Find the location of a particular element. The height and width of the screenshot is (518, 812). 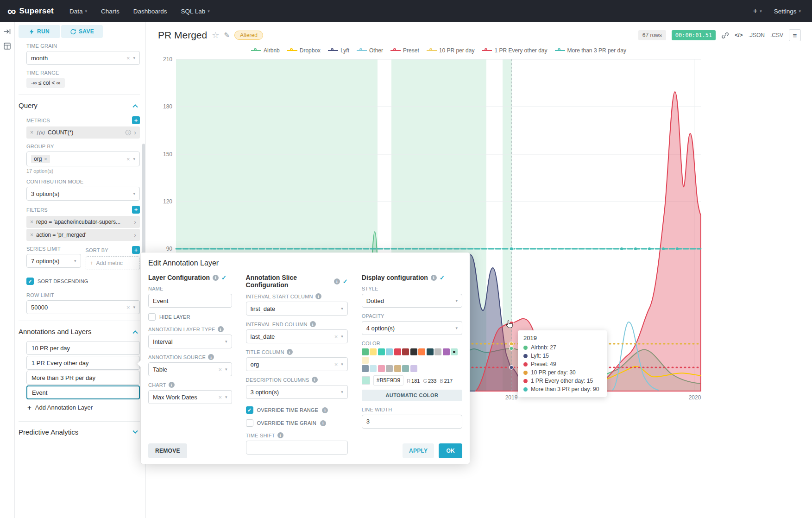

embed-code-icon: </> is located at coordinates (738, 35).